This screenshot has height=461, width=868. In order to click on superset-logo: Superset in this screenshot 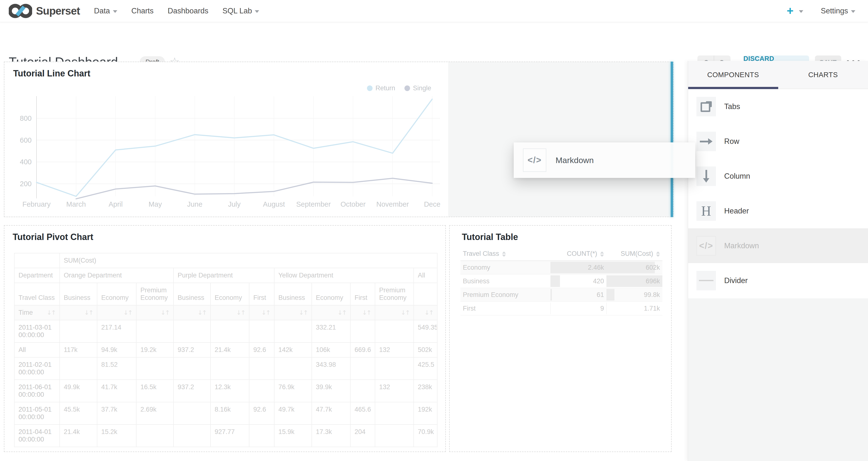, I will do `click(40, 11)`.